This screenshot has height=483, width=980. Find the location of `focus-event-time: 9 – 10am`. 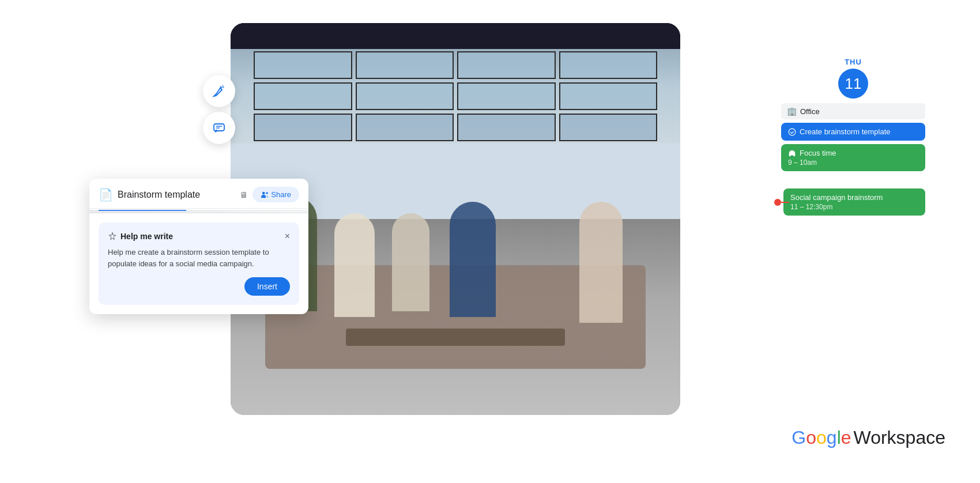

focus-event-time: 9 – 10am is located at coordinates (853, 163).